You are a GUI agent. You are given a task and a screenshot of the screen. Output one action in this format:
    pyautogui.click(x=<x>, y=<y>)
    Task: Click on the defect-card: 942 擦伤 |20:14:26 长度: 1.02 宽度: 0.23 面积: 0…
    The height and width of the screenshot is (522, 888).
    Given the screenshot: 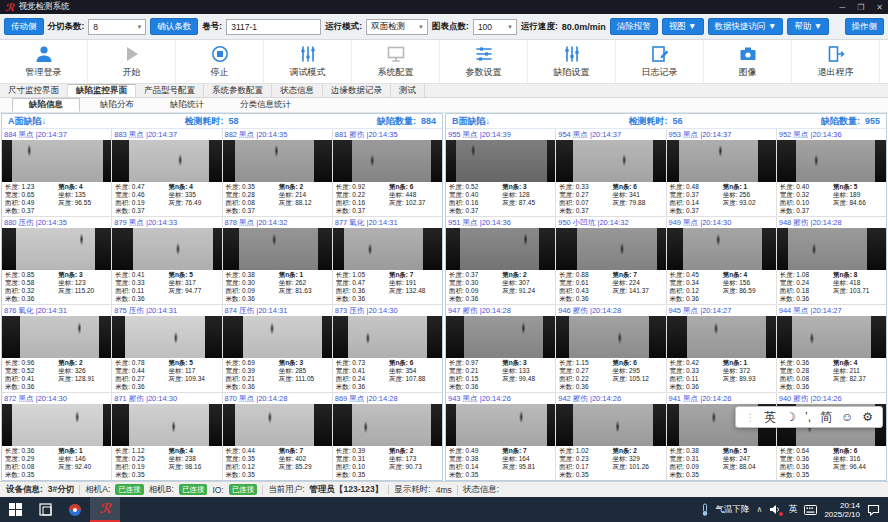 What is the action you would take?
    pyautogui.click(x=610, y=436)
    